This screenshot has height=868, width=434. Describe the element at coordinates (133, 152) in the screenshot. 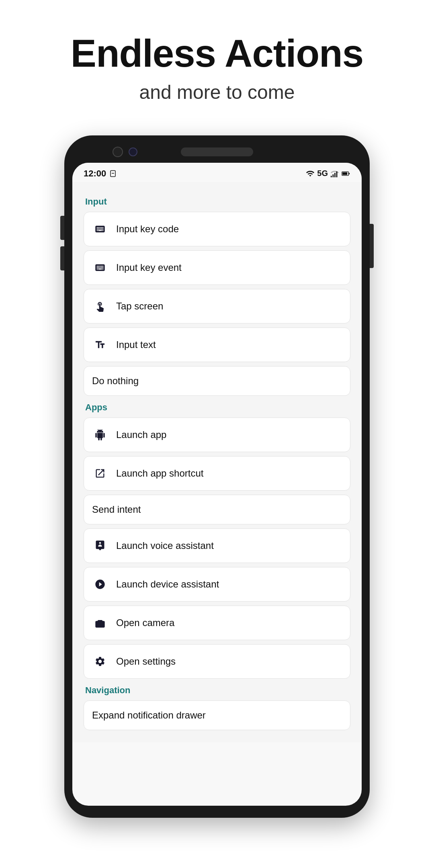

I see `front-camera-right` at that location.